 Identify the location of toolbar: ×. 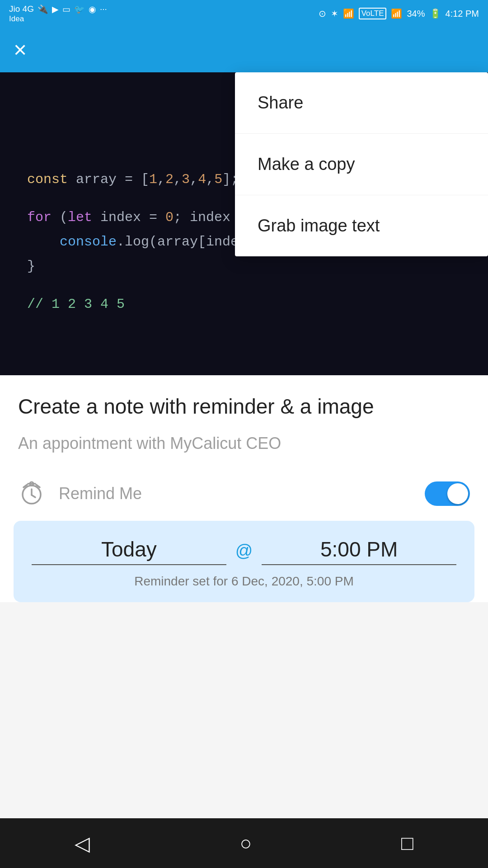
(244, 50).